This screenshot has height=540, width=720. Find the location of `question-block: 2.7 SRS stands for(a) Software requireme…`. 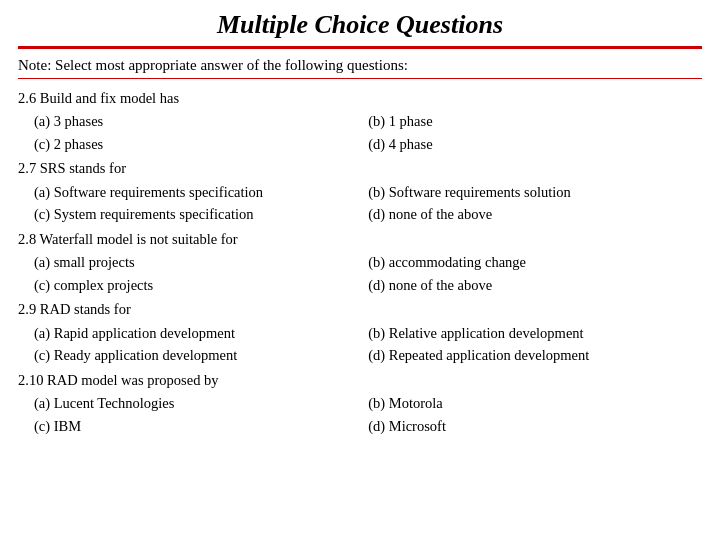

question-block: 2.7 SRS stands for(a) Software requireme… is located at coordinates (360, 191).